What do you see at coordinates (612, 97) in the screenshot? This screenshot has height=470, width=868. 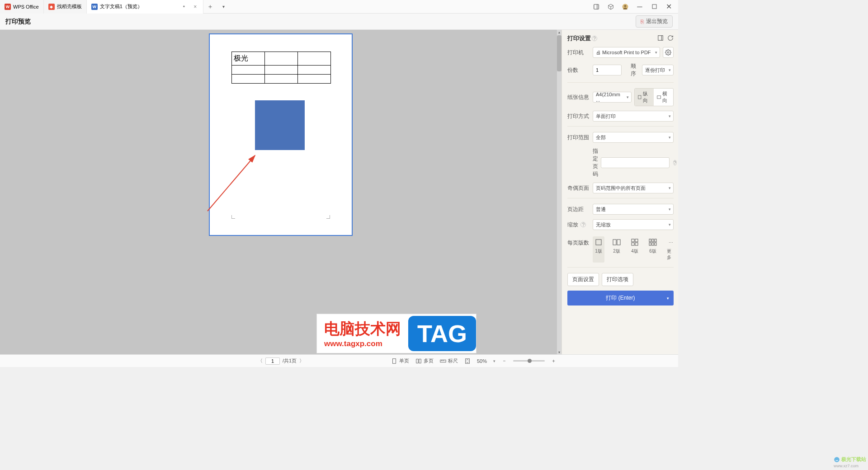 I see `paper-select: A4(210mm ...` at bounding box center [612, 97].